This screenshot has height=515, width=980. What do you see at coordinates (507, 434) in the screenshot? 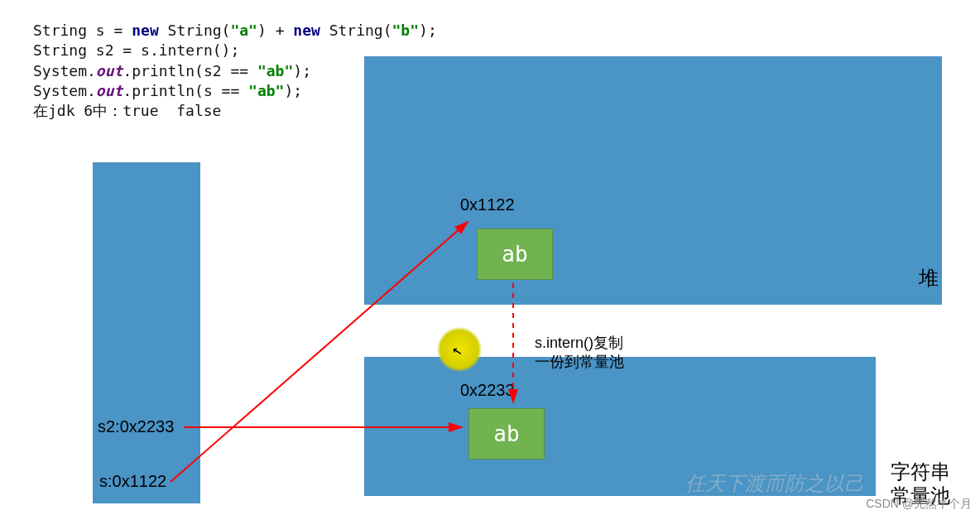
I see `pool-object-ab: ab` at bounding box center [507, 434].